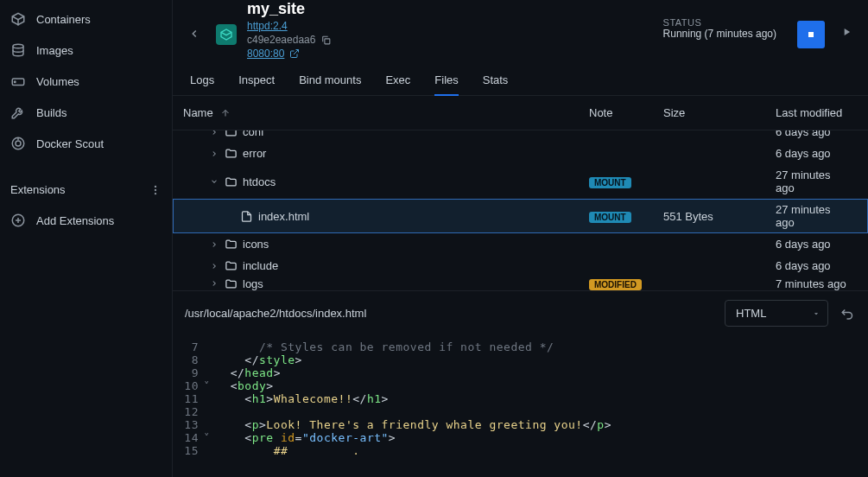 This screenshot has height=477, width=868. I want to click on table-row: logsMODIFIED7 minutes ago, so click(520, 283).